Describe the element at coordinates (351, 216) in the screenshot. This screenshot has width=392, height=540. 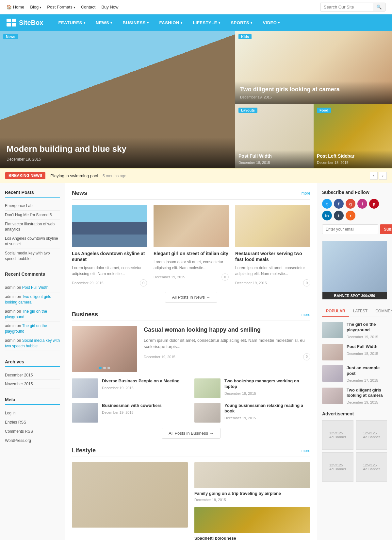
I see `rss-icon: r` at that location.